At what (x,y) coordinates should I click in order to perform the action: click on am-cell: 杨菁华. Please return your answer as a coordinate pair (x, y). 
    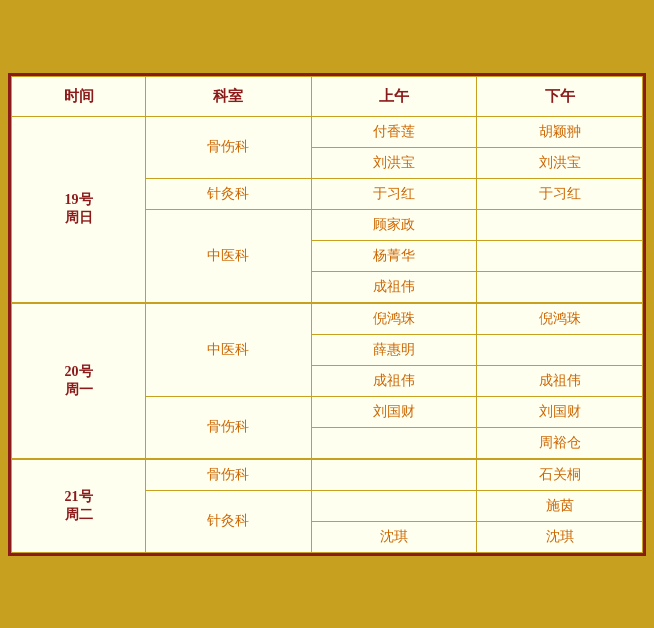
    Looking at the image, I should click on (394, 256).